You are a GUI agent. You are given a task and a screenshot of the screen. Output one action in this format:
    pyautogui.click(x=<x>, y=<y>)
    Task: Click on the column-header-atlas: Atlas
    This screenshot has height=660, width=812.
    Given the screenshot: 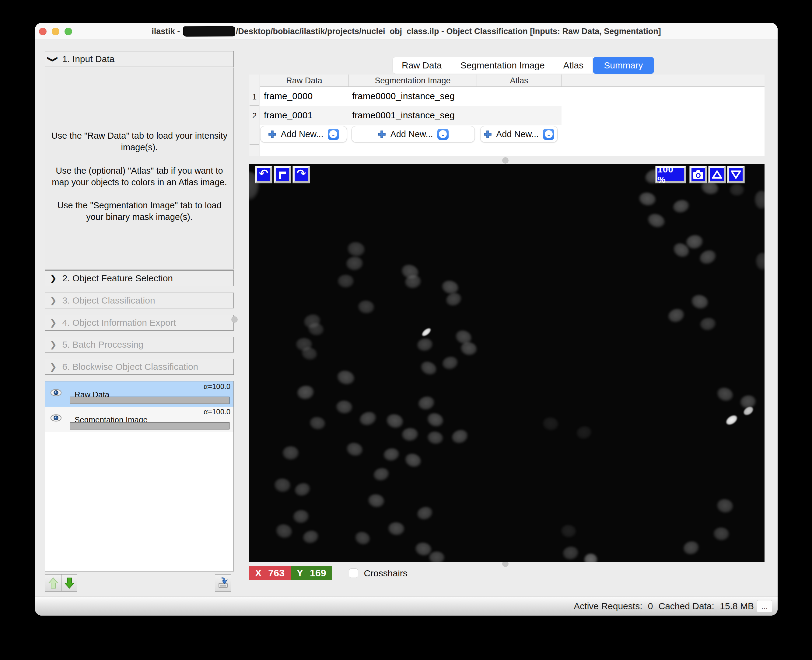 What is the action you would take?
    pyautogui.click(x=519, y=81)
    